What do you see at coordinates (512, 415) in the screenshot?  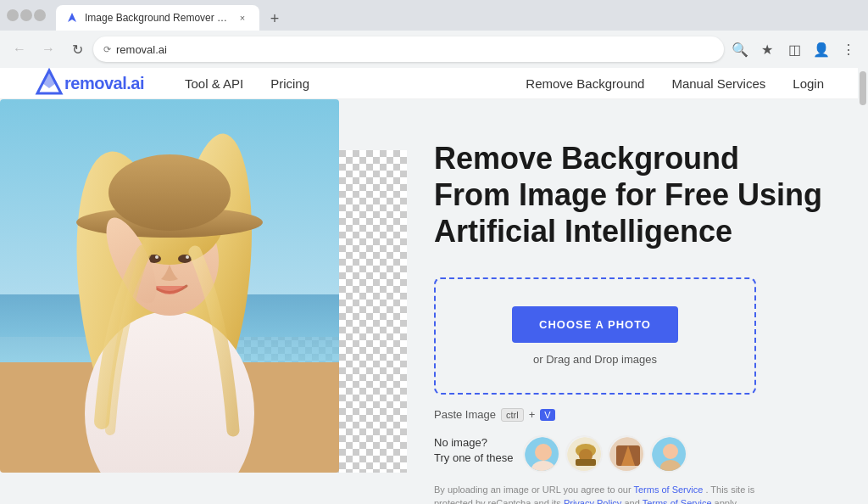 I see `ctrl-key: ctrl` at bounding box center [512, 415].